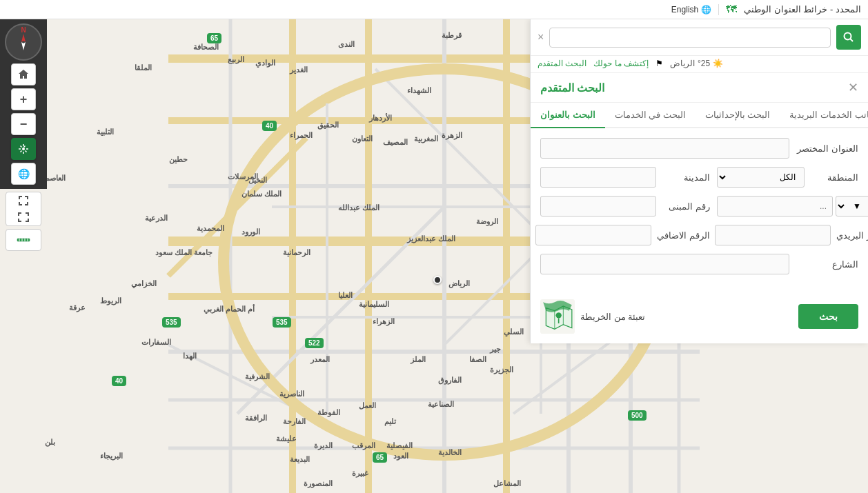 This screenshot has width=868, height=493. What do you see at coordinates (23, 42) in the screenshot?
I see `compass-btn: N` at bounding box center [23, 42].